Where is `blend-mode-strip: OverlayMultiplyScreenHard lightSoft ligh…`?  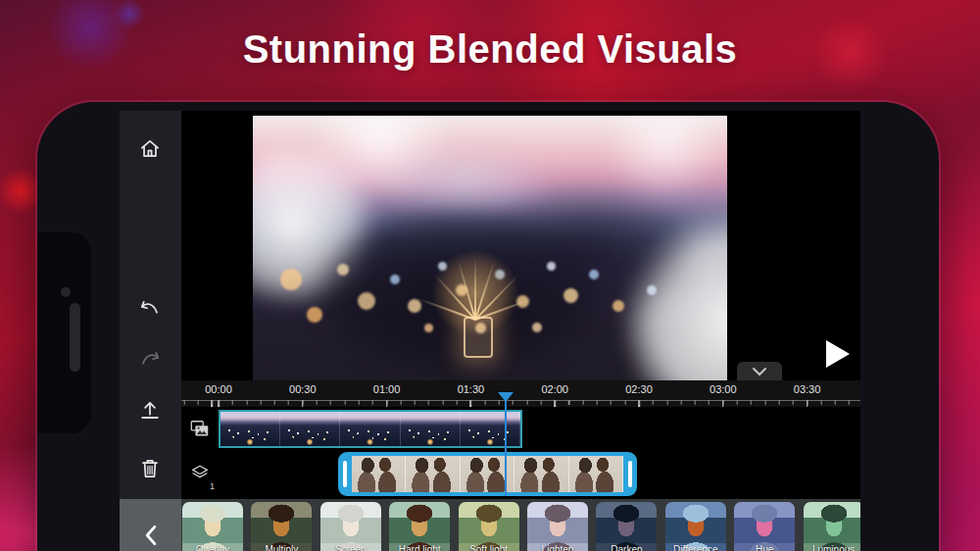
blend-mode-strip: OverlayMultiplyScreenHard lightSoft ligh… is located at coordinates (521, 526).